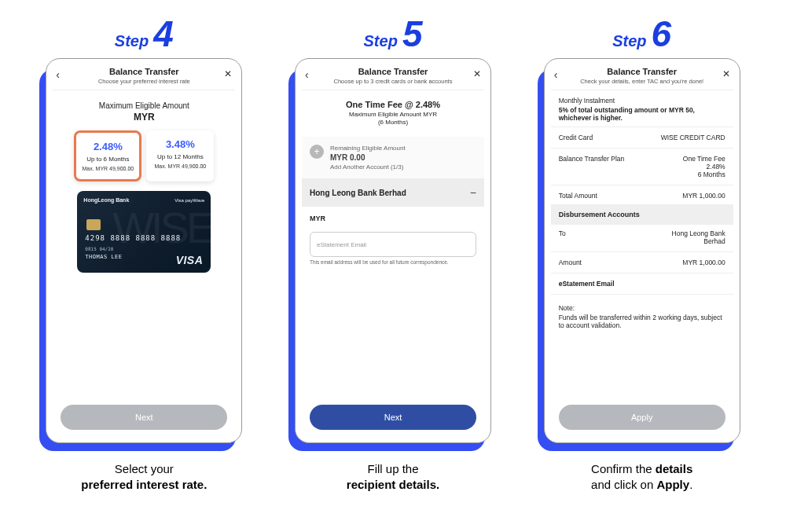  I want to click on disbursement-section: Disbursement Accounts, so click(642, 215).